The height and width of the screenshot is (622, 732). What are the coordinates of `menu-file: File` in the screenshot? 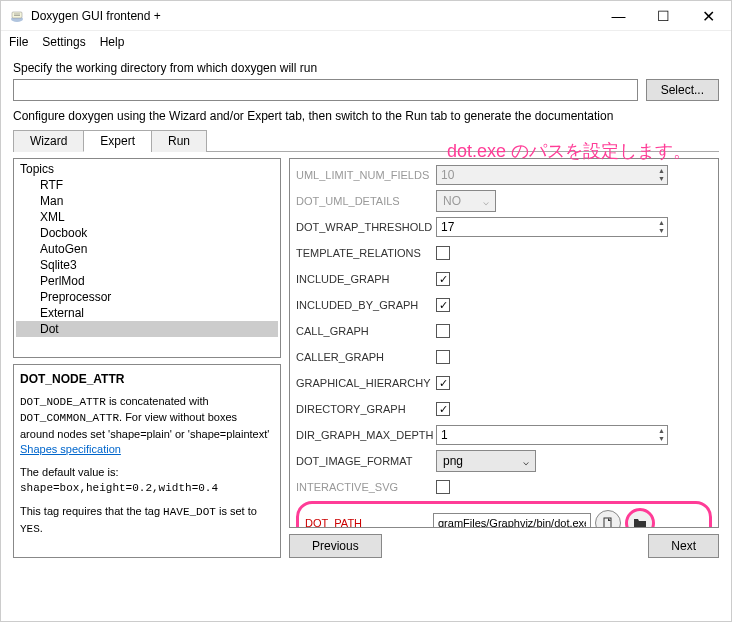 It's located at (18, 42).